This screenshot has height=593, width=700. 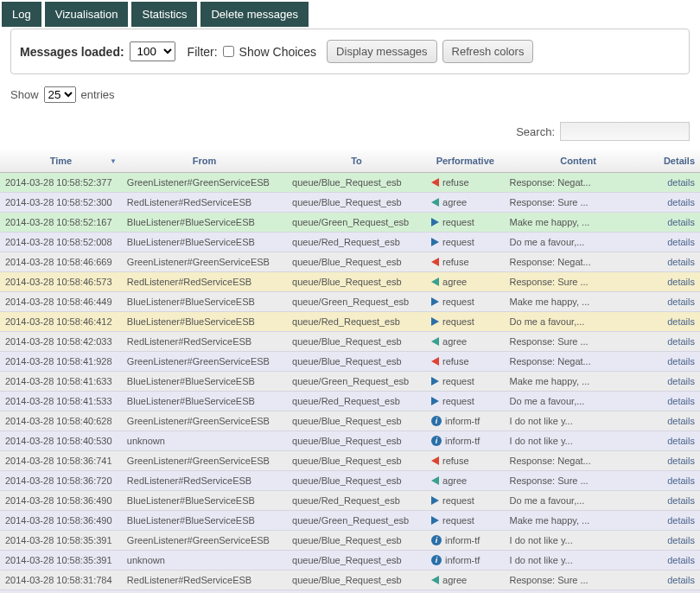 I want to click on table-row: 2014-03-28 10:58:46:669GreenListener#Gre…, so click(x=350, y=263).